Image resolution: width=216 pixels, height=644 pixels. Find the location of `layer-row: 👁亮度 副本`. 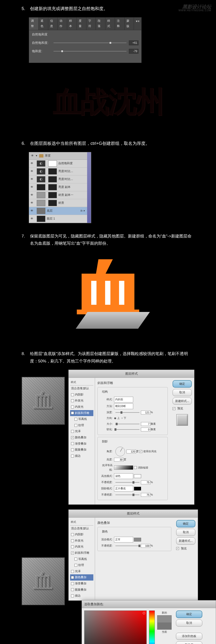

layer-row: 👁亮度 副本 is located at coordinates (58, 188).